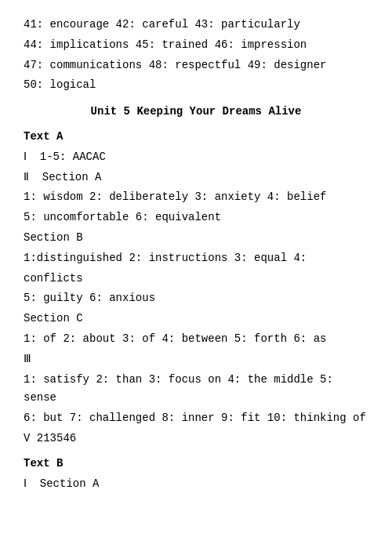  I want to click on line-41: 41: encourage 42: careful 43: particular…, so click(196, 25).